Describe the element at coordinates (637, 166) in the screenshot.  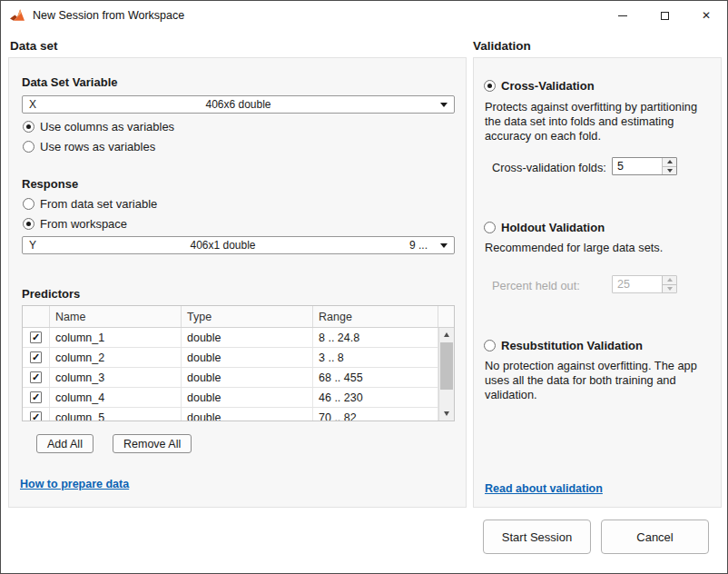
I see `folds-value: 5` at that location.